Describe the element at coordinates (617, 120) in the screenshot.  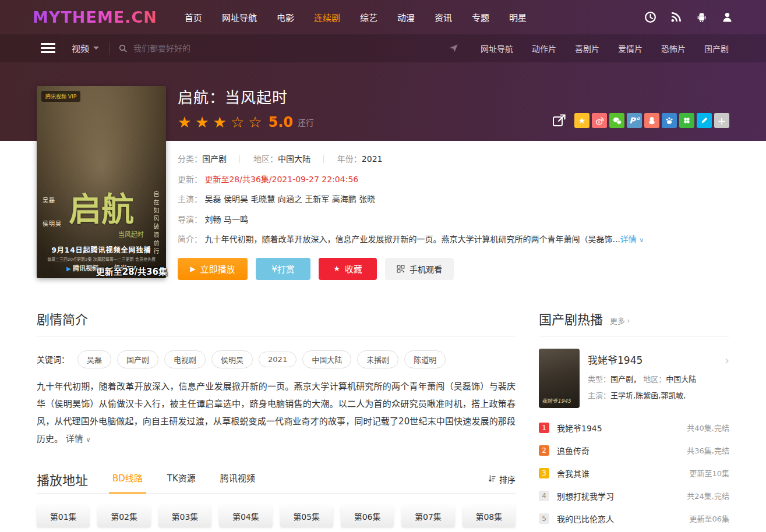
I see `wechat-share-icon` at that location.